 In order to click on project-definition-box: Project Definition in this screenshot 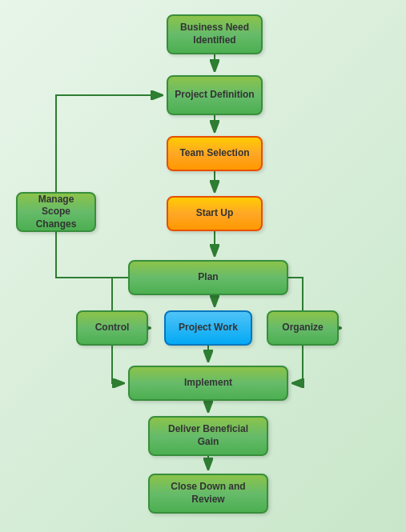, I will do `click(215, 95)`.